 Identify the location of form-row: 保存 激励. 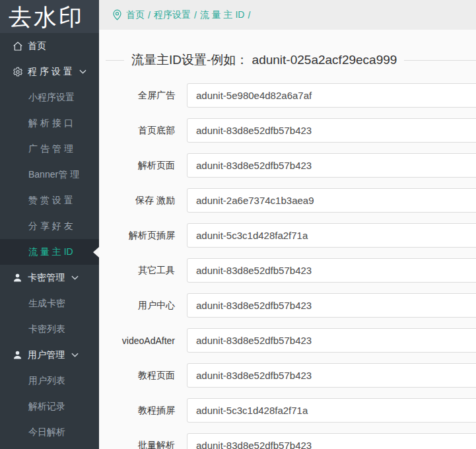
(288, 201).